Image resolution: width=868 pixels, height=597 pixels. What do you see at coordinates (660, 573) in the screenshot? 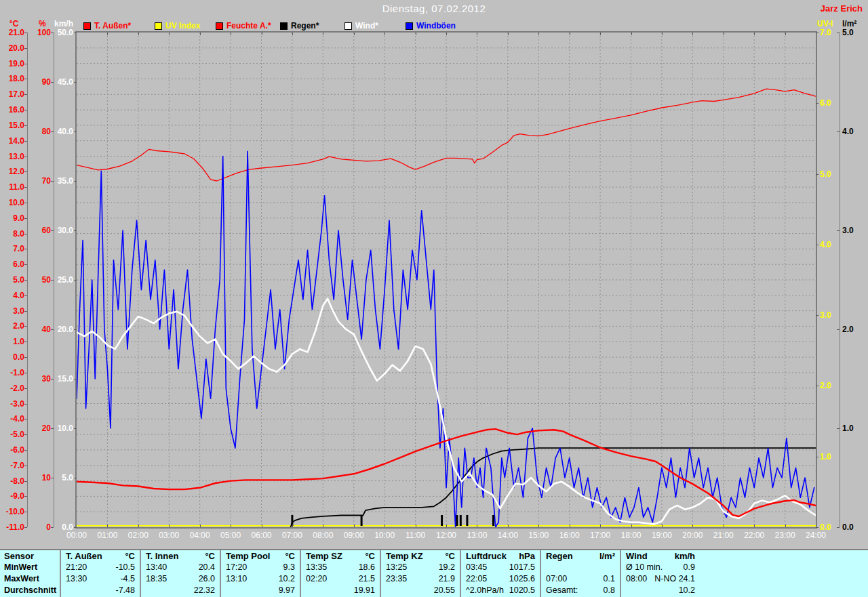
I see `table-column-wind: Windkm/hØ 10 min.0.908:00N-NO 24.110.2` at bounding box center [660, 573].